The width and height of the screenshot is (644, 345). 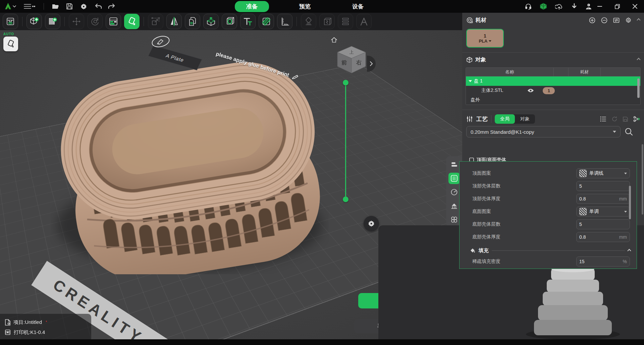 I want to click on minimize-button, so click(x=600, y=6).